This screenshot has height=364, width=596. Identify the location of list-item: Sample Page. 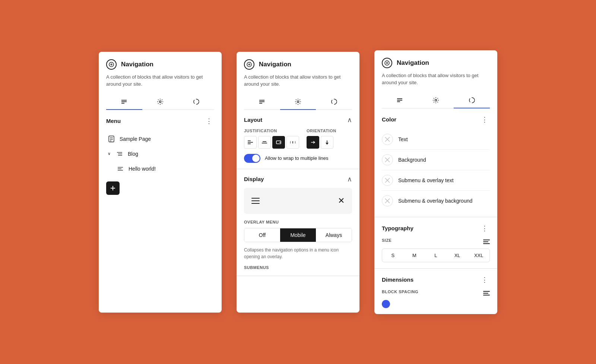
(160, 139).